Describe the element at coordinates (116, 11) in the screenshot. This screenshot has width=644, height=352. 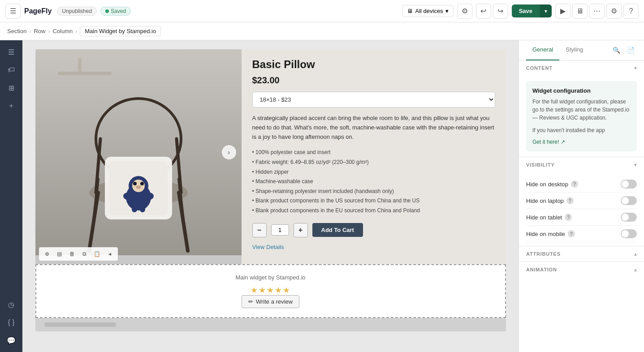
I see `saved-badge: Saved` at that location.